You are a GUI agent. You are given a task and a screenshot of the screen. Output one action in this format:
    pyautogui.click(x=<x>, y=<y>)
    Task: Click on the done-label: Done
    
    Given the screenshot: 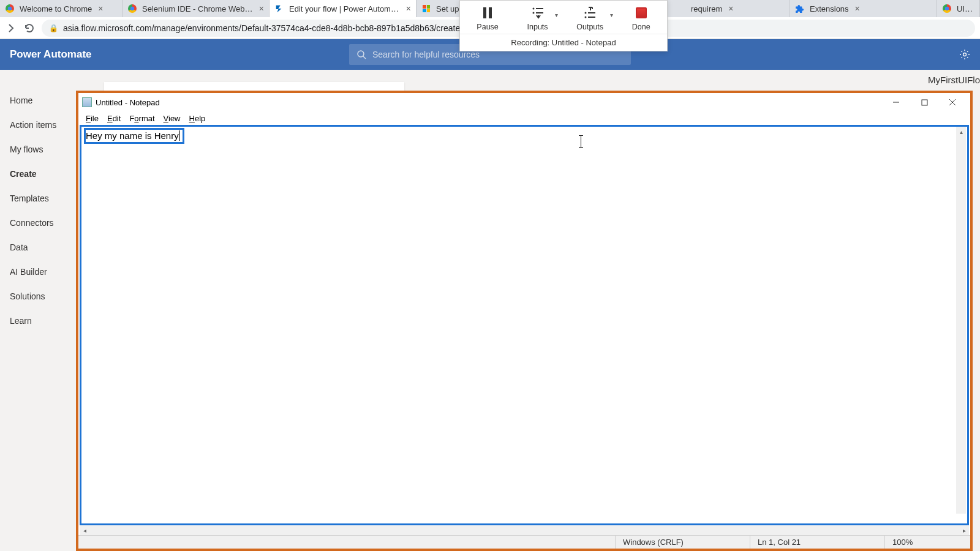 What is the action you would take?
    pyautogui.click(x=641, y=27)
    